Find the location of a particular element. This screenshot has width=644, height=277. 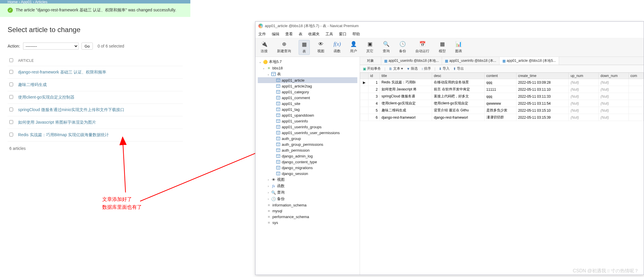

tree-backups-folder: ›🕓备份 is located at coordinates (308, 199).